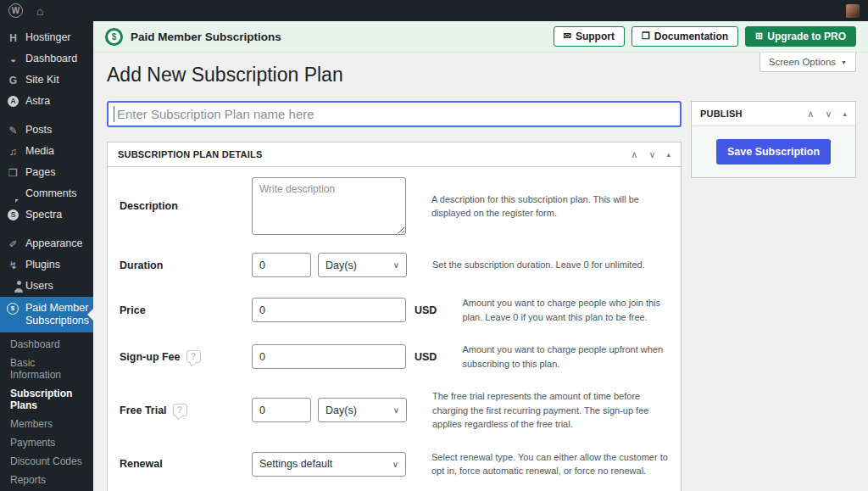  Describe the element at coordinates (47, 443) in the screenshot. I see `submenu-item-payments: Payments` at that location.